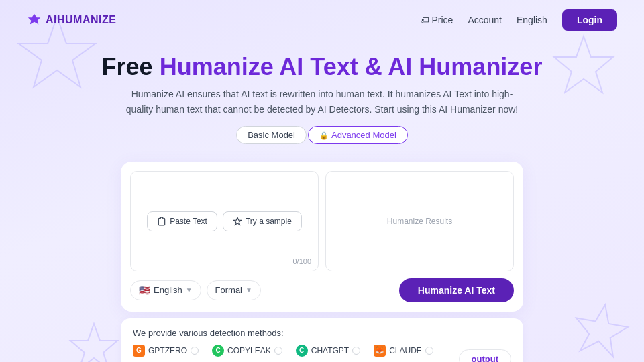 This screenshot has width=644, height=362. I want to click on logo-icon, so click(34, 20).